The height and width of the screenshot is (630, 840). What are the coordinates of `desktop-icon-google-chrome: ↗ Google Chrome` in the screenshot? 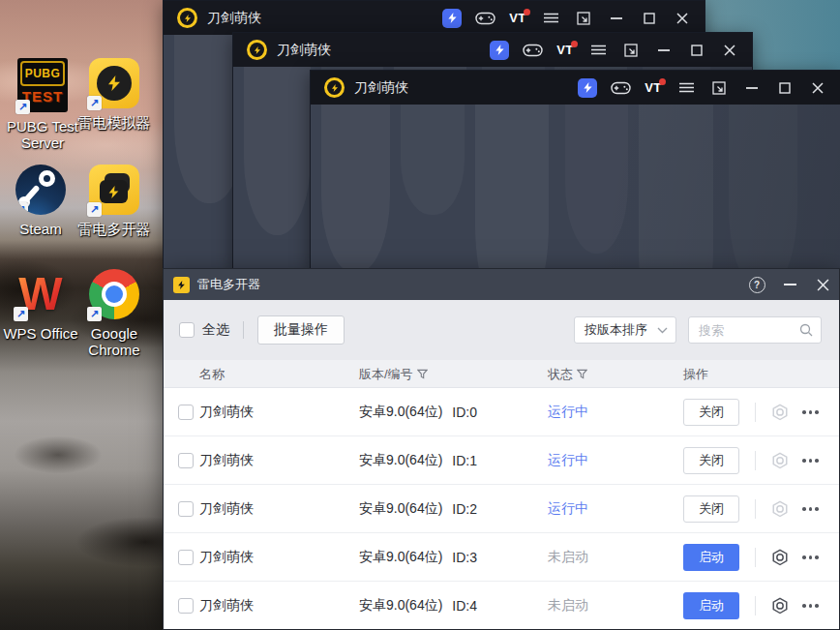 It's located at (114, 314).